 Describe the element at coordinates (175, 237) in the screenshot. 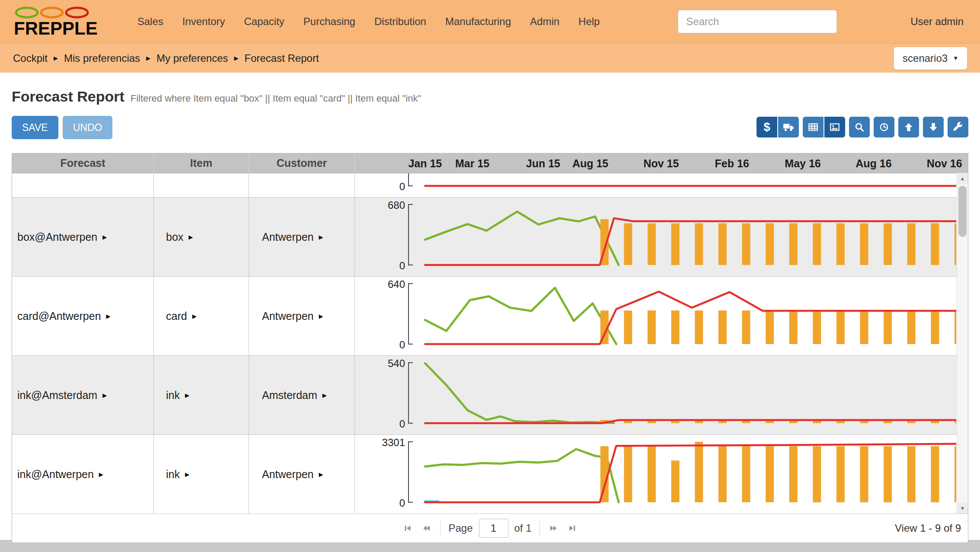

I see `item-link: box` at that location.